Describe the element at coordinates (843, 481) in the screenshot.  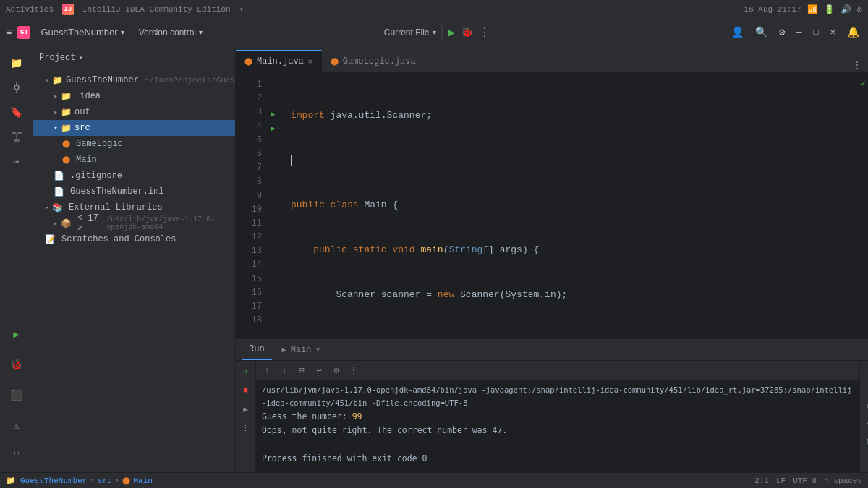
I see `indent-label: 4 spaces` at that location.